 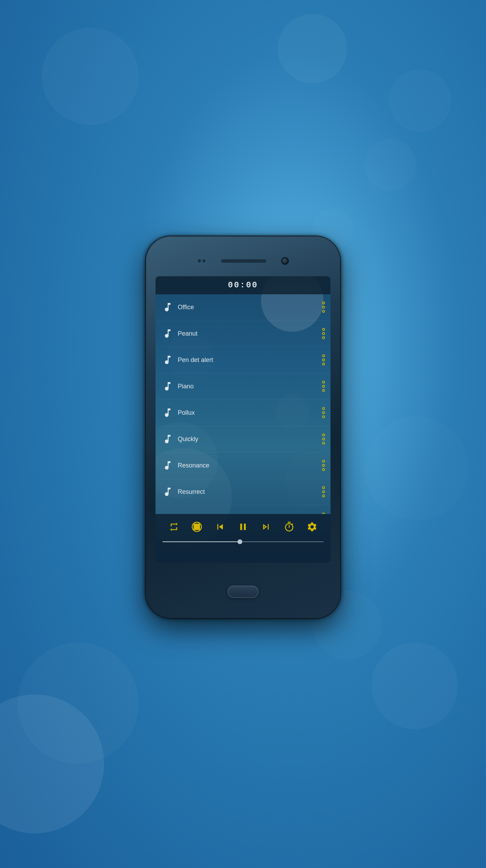 I want to click on prev-button, so click(x=220, y=527).